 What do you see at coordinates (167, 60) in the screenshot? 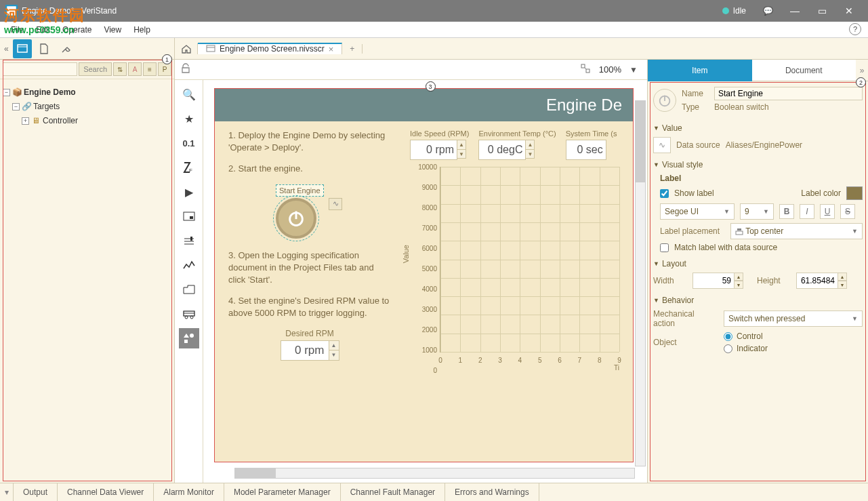
I see `callout-1: 1` at bounding box center [167, 60].